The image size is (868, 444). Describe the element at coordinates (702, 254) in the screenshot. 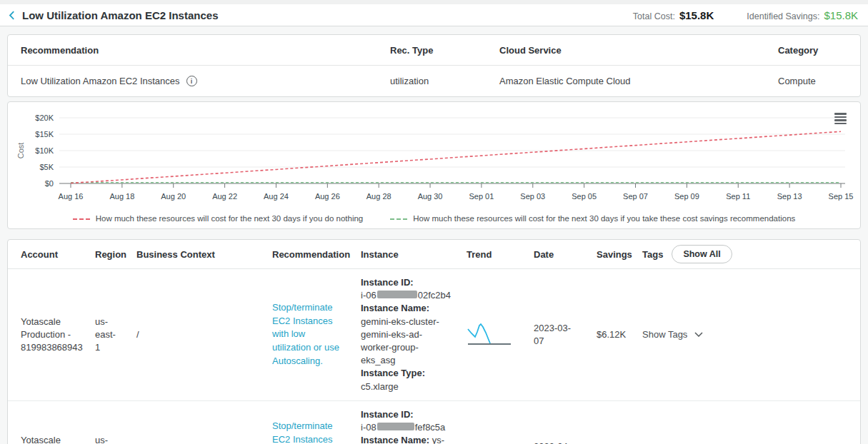

I see `show-all-tags-button: Show All` at that location.